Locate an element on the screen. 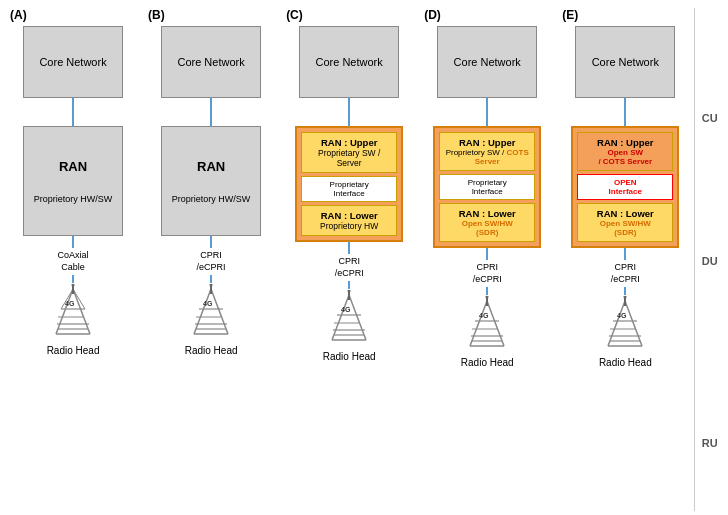 This screenshot has height=515, width=728. connector-line-c-top is located at coordinates (349, 112).